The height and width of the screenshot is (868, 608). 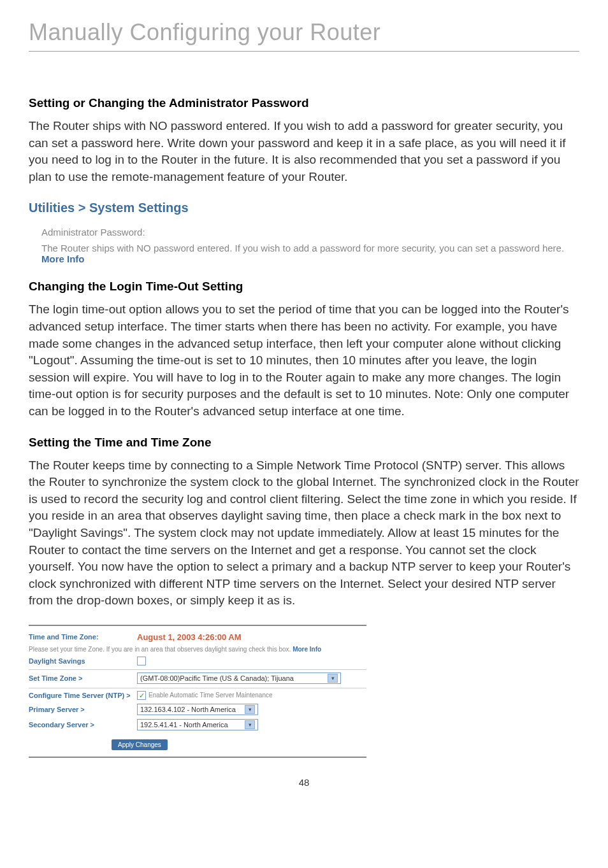 I want to click on primary-server-select: 132.163.4.102 - North America ▾, so click(x=198, y=709).